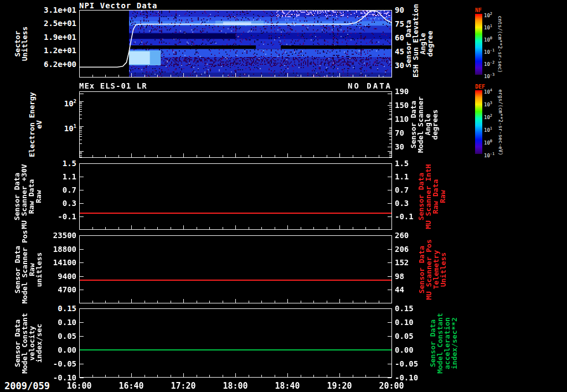 The width and height of the screenshot is (567, 392). What do you see at coordinates (131, 386) in the screenshot?
I see `x-tick-label: 16:40` at bounding box center [131, 386].